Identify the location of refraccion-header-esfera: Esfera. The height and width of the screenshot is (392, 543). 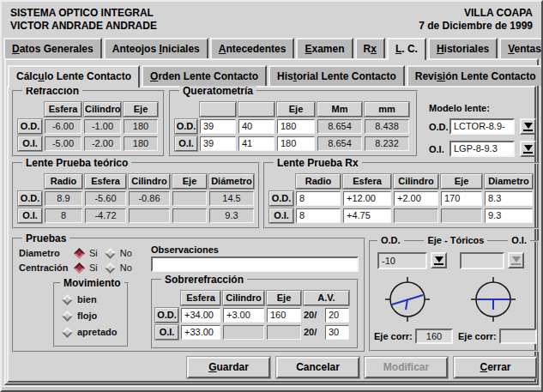
(63, 110).